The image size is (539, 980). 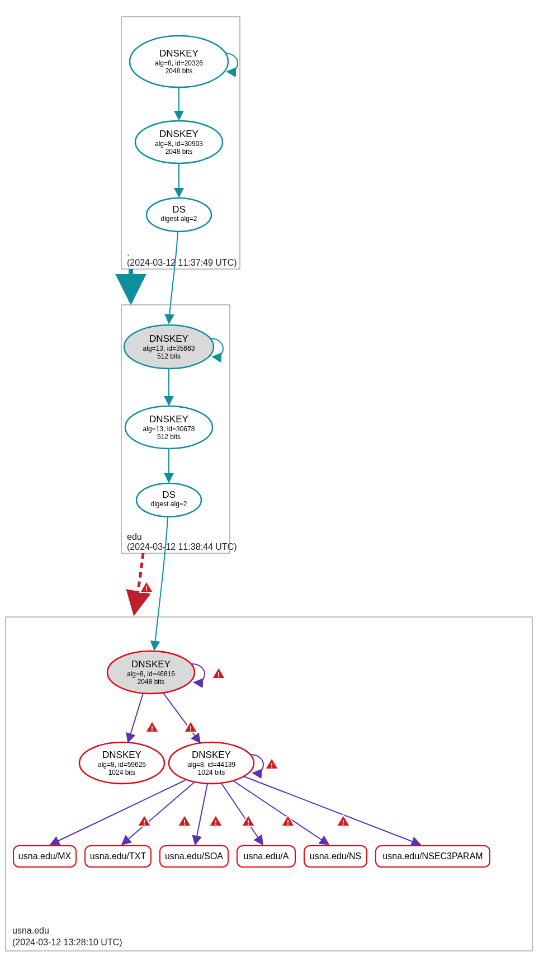 I want to click on edge-zsk2-txt, so click(x=158, y=813).